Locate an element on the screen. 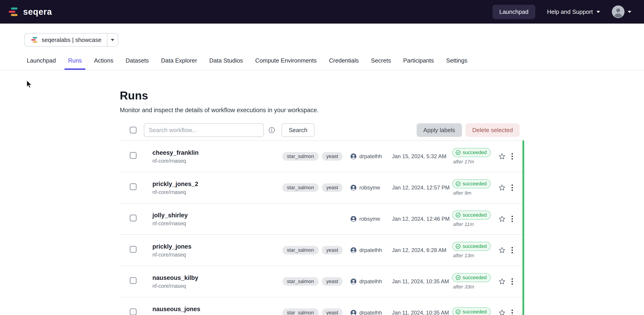  tab-settings: Settings is located at coordinates (457, 61).